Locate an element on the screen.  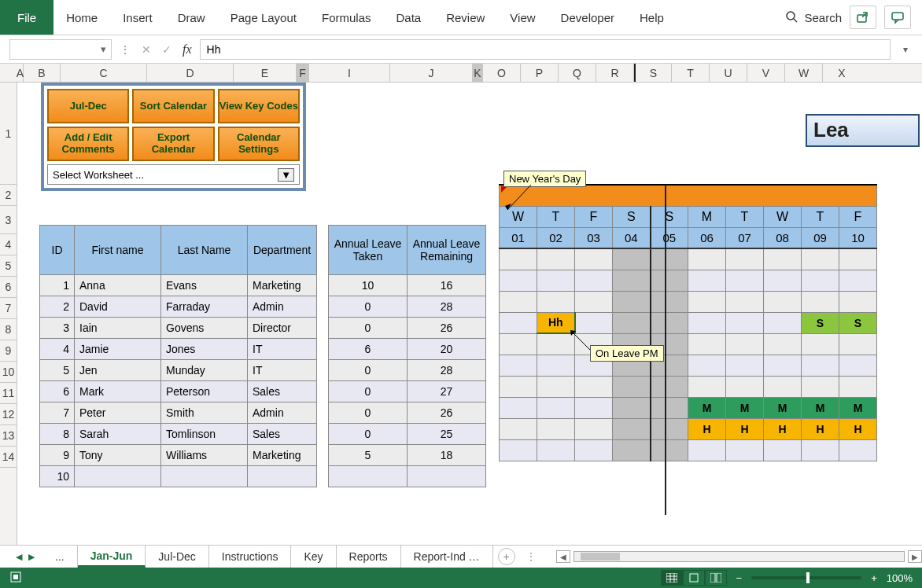
ribbon-tab-data: Data is located at coordinates (408, 17).